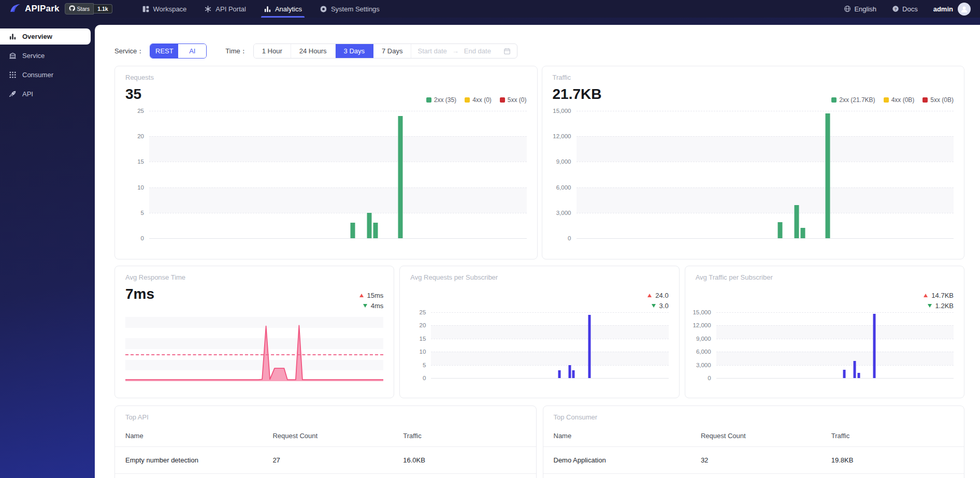 The image size is (980, 478). I want to click on sidebar-item-overview: Overview, so click(46, 36).